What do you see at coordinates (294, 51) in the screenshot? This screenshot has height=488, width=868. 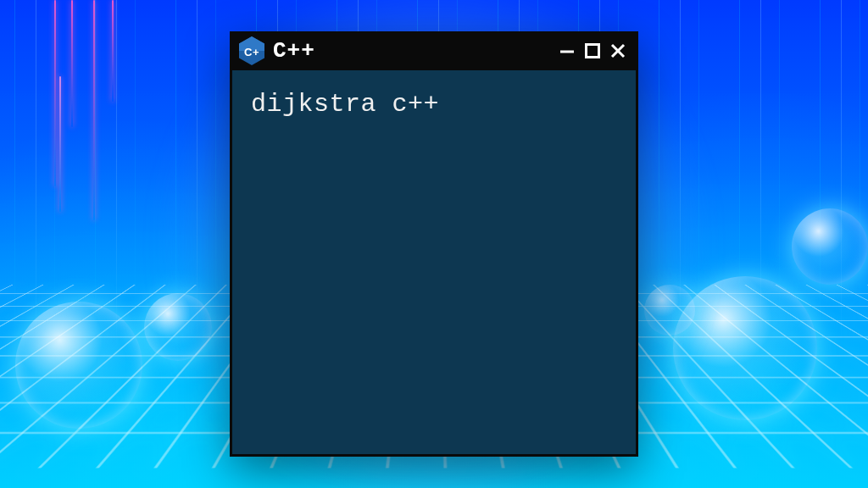 I see `window-title: C++` at bounding box center [294, 51].